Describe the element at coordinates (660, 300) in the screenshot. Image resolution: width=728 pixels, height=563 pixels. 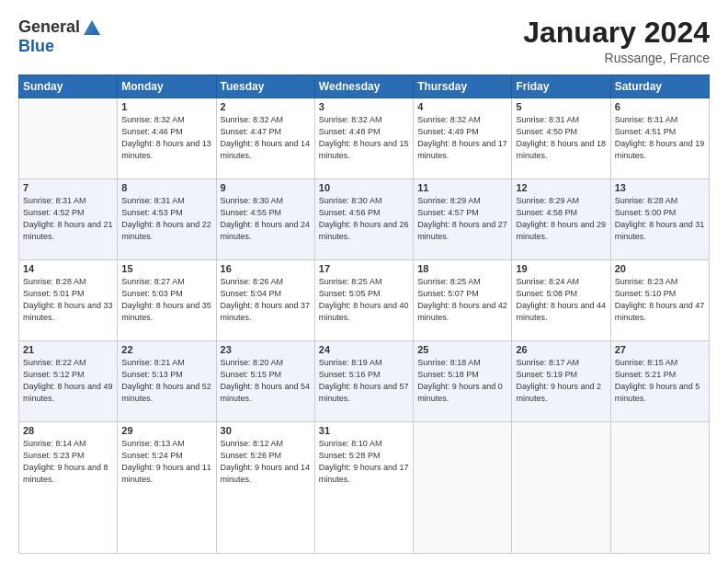
I see `day-info: Sunrise: 8:23 AMSunset: 5:10 PMDaylight:…` at that location.